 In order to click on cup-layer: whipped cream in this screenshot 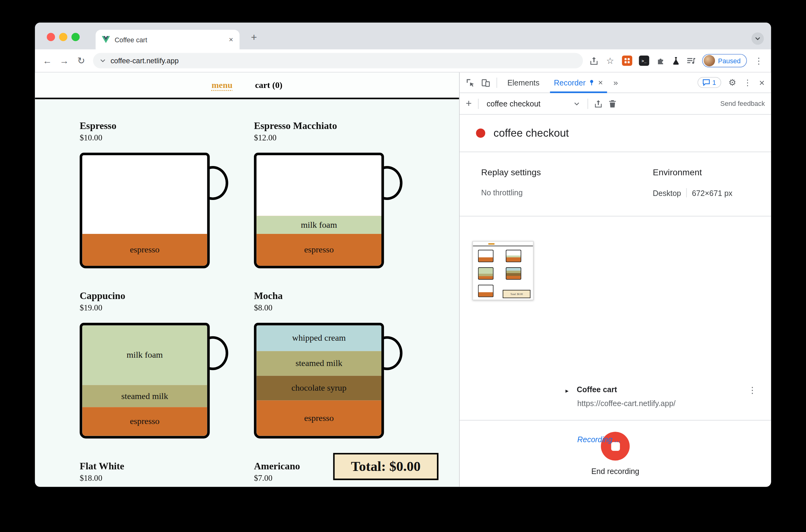, I will do `click(319, 338)`.